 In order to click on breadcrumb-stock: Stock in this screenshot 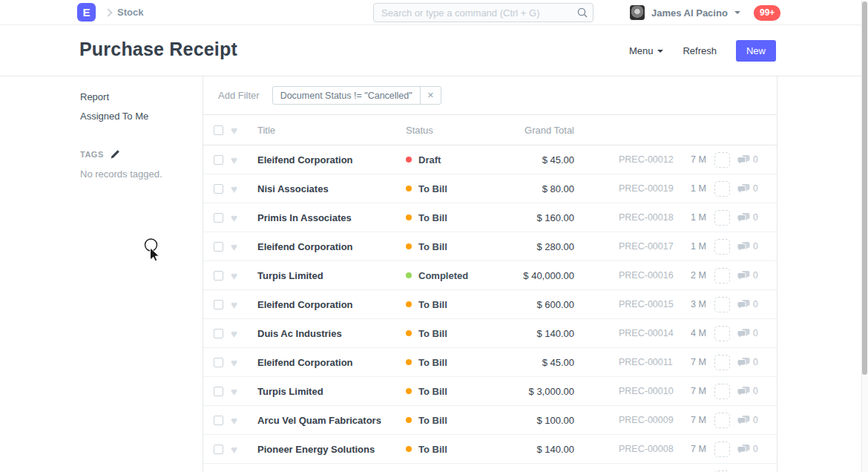, I will do `click(131, 13)`.